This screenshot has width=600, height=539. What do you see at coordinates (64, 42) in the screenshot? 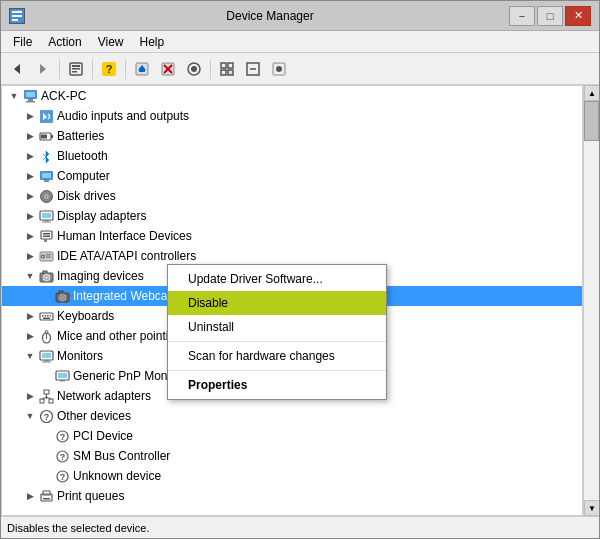
I see `menu-action: Action` at bounding box center [64, 42].